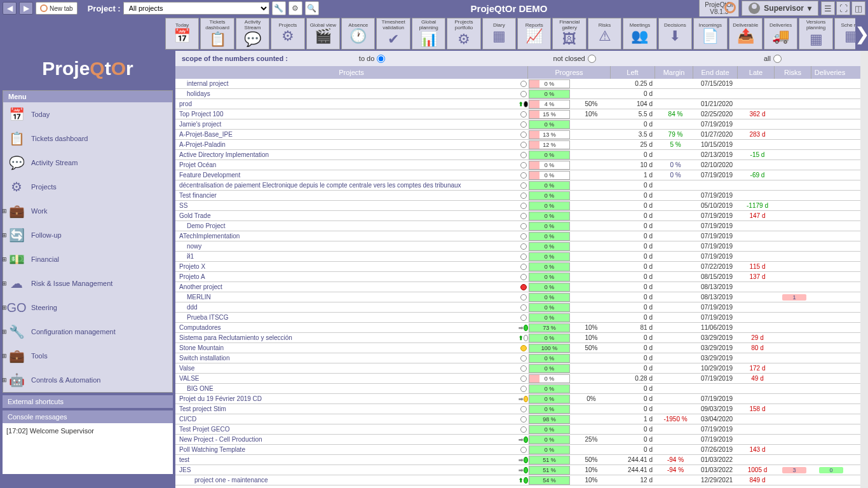 The height and width of the screenshot is (488, 868). What do you see at coordinates (26, 8) in the screenshot?
I see `nav-forward-button: ▶` at bounding box center [26, 8].